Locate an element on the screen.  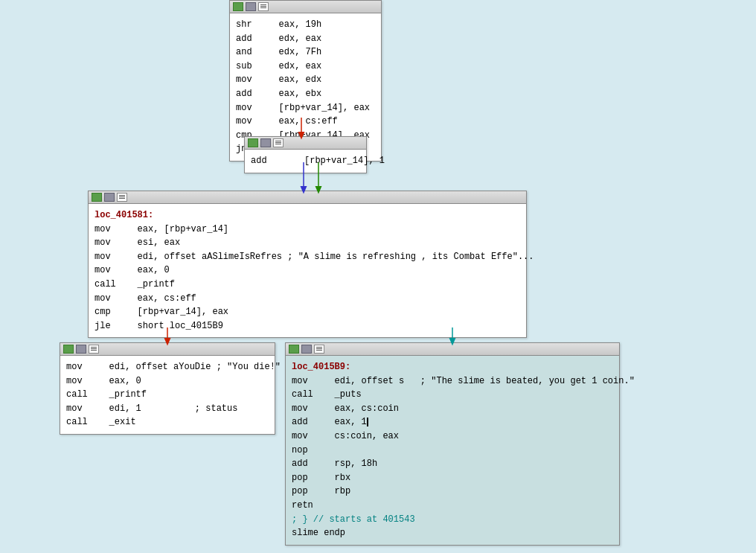
line: mov edi, offset s ; "The slime is beated… is located at coordinates (463, 402).